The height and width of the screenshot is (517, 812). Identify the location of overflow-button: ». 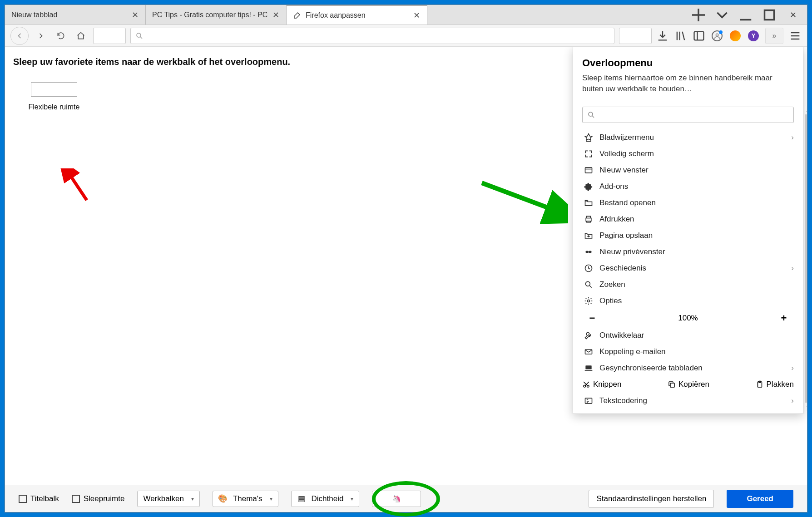
(774, 36).